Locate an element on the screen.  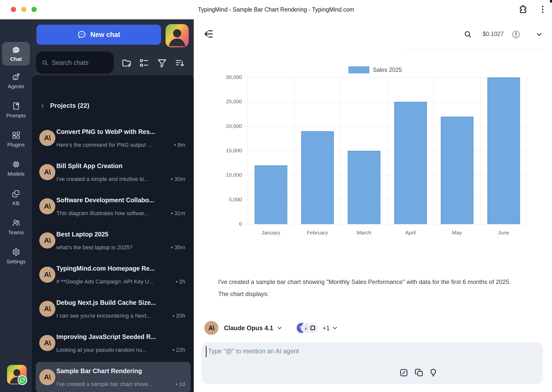
bar-february is located at coordinates (318, 178).